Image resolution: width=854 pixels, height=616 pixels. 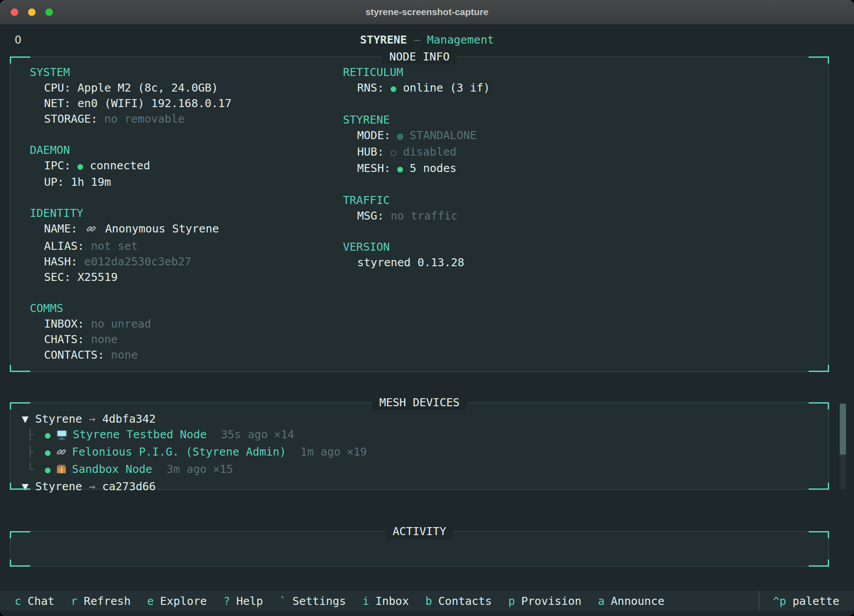 I want to click on status-bar: cChat rRefresh eExplore ?Help `Settings …, so click(x=427, y=601).